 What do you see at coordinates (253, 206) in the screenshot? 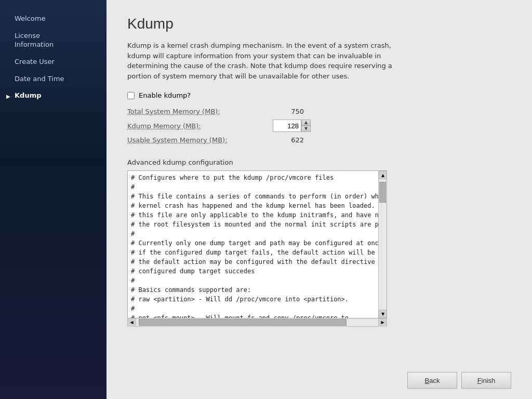
I see `config-line-4: # kernel crash has happened and the kdum…` at bounding box center [253, 206].